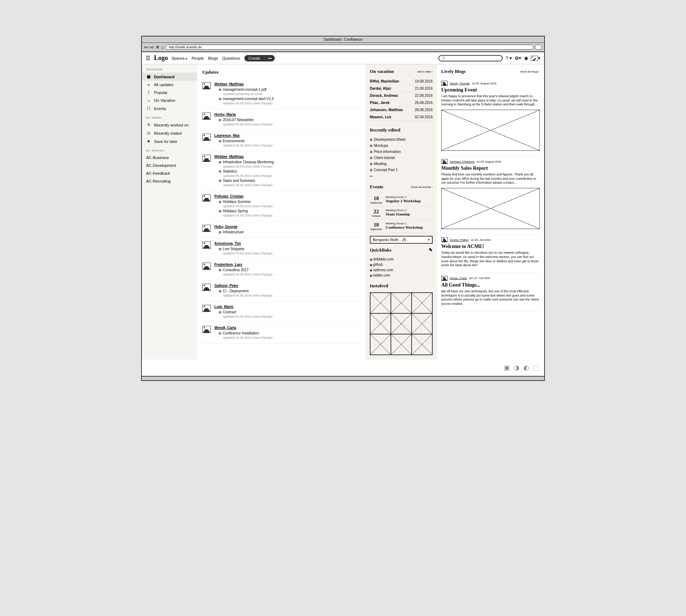 The image size is (686, 616). I want to click on profile-icon: ▾, so click(536, 58).